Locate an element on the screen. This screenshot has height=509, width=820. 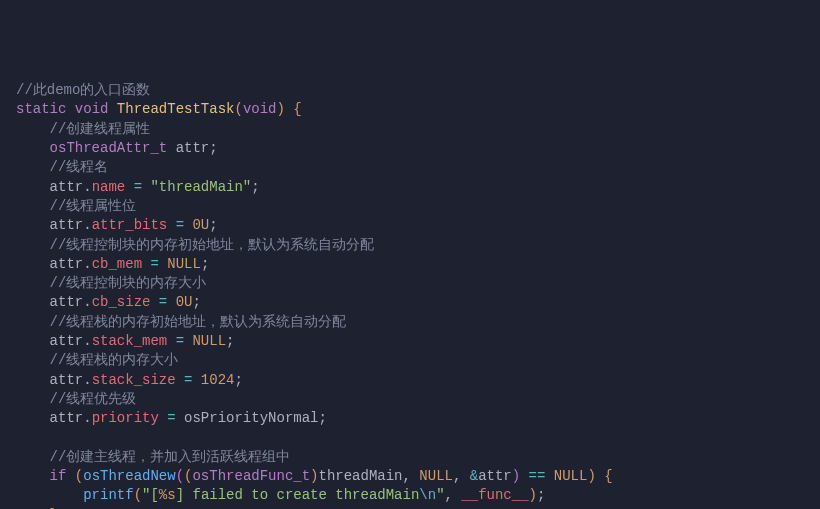
comment: //线程名 is located at coordinates (80, 167).